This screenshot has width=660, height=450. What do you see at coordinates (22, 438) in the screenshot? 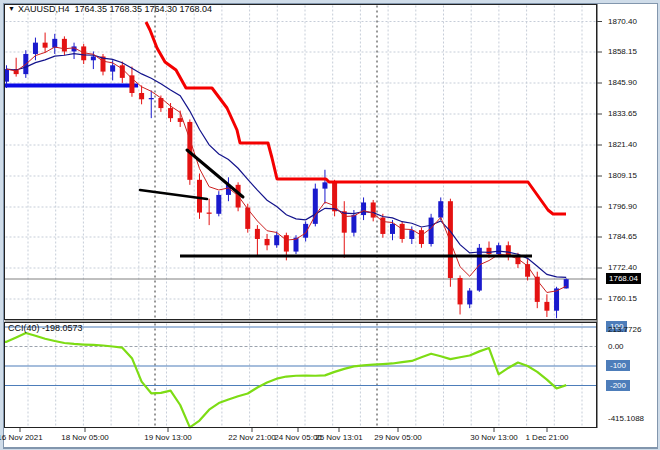
I see `time-axis-label: 16 Nov 2021` at bounding box center [22, 438].